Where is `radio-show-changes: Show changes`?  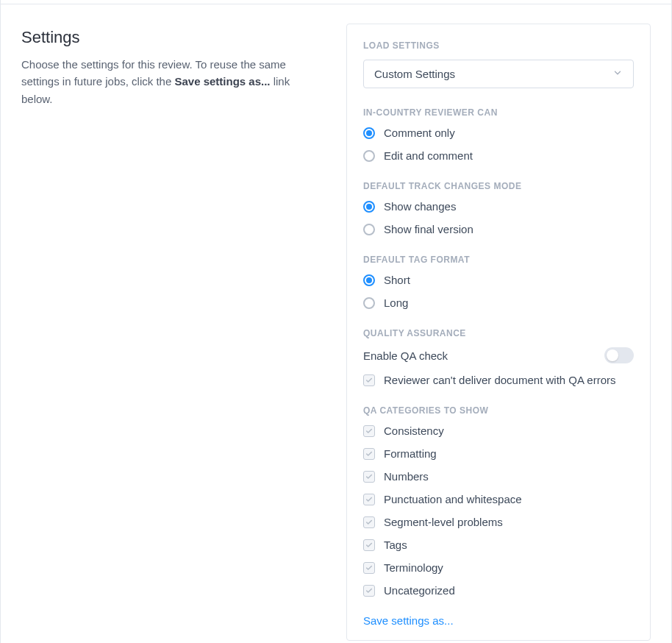 radio-show-changes: Show changes is located at coordinates (498, 206).